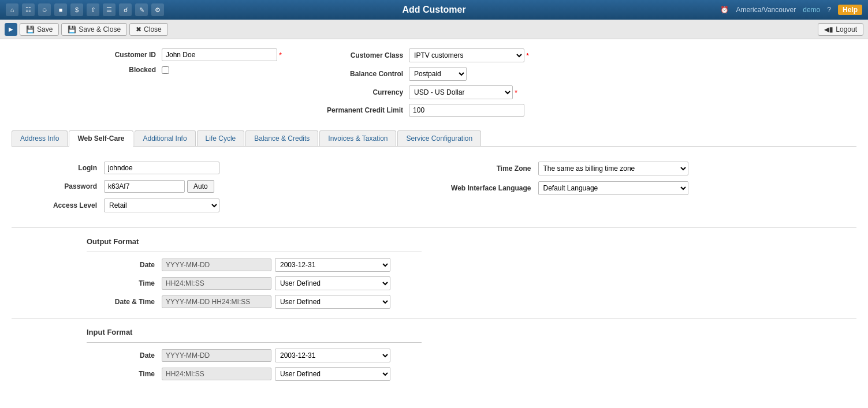  I want to click on output-time-row: Time User Defined 12-hour 24-hour, so click(471, 283).